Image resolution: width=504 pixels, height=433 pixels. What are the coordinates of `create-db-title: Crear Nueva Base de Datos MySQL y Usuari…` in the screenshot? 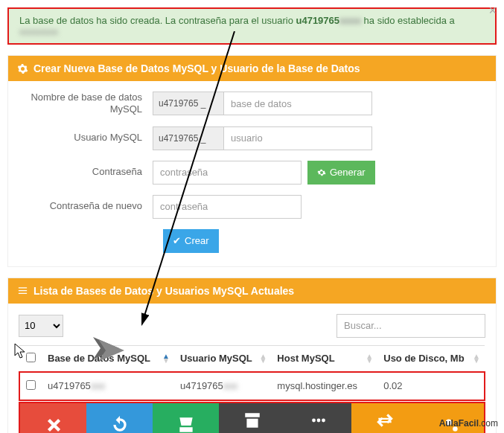 It's located at (197, 68).